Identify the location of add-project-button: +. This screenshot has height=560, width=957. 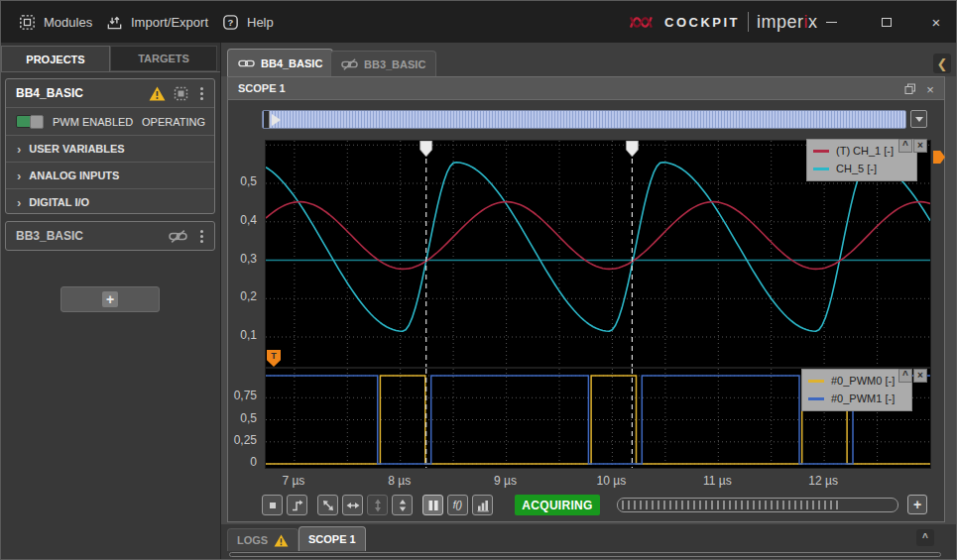
(110, 299).